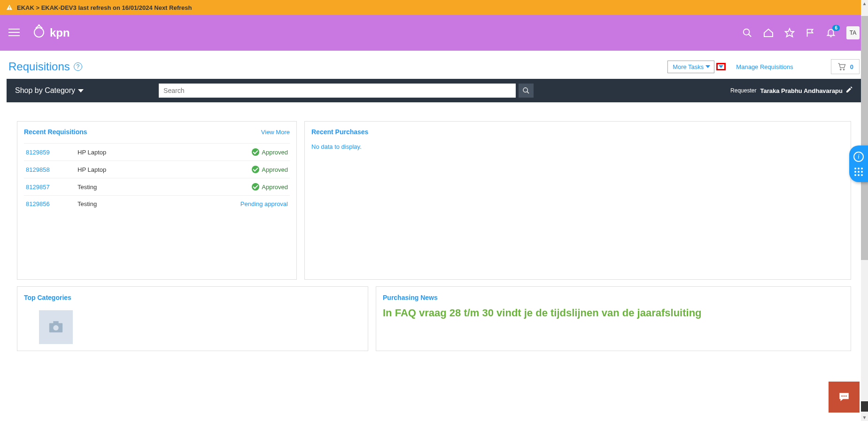  I want to click on notification-badge: 6, so click(836, 28).